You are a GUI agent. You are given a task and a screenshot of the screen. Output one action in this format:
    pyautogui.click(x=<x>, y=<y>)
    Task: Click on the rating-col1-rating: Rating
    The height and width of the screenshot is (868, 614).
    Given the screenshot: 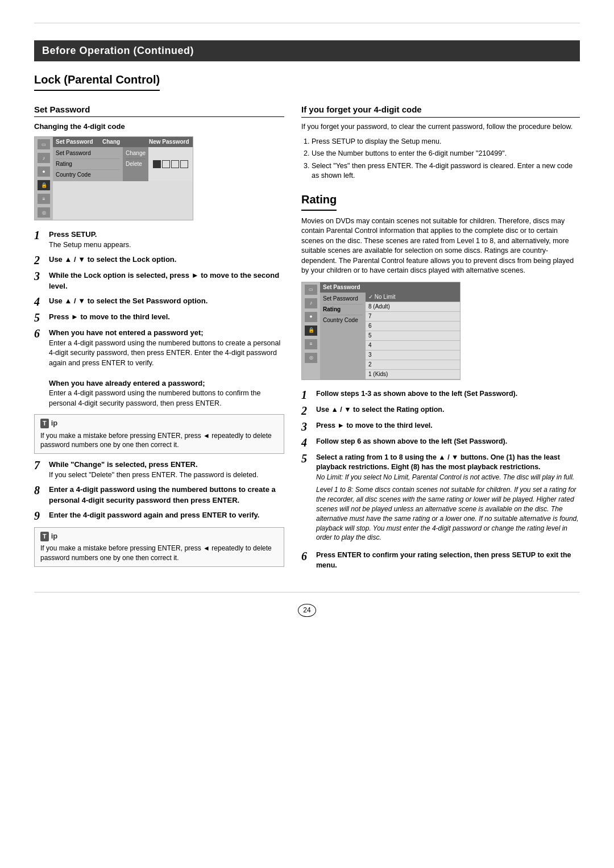 What is the action you would take?
    pyautogui.click(x=343, y=310)
    